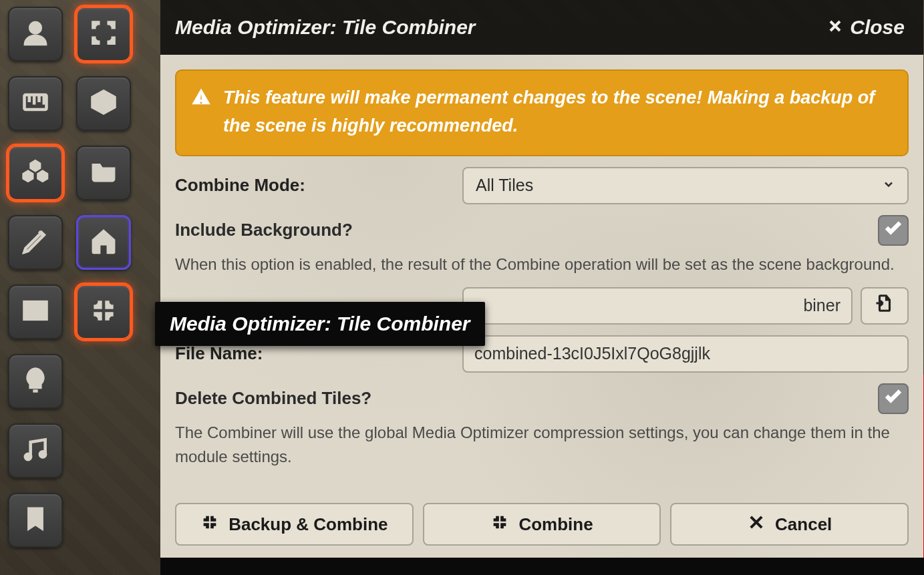 This screenshot has height=575, width=924. What do you see at coordinates (104, 104) in the screenshot?
I see `box-icon` at bounding box center [104, 104].